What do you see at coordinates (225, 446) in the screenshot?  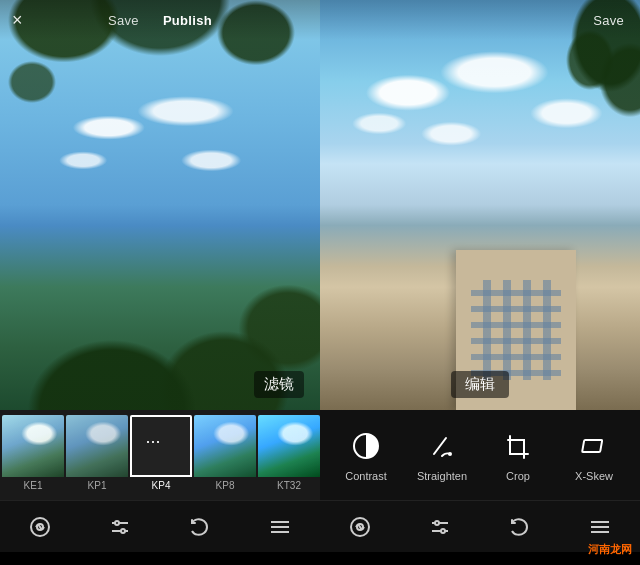 I see `filter-kp8-preview` at bounding box center [225, 446].